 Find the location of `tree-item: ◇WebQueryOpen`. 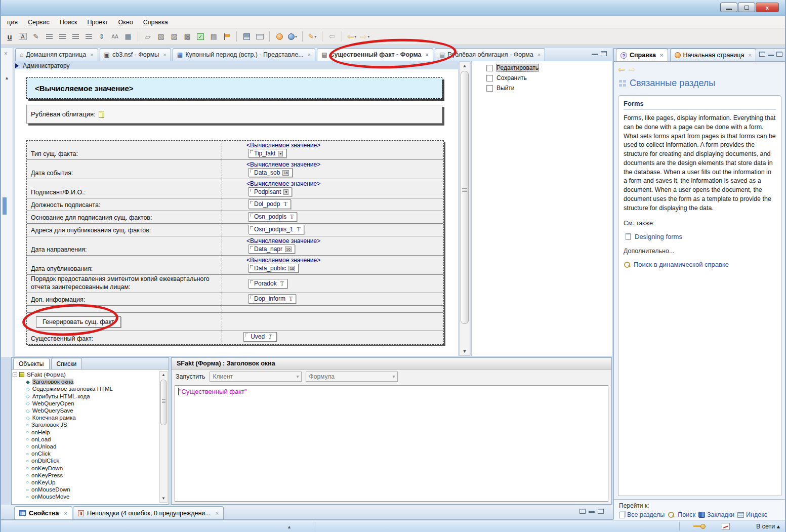

tree-item: ◇WebQueryOpen is located at coordinates (86, 403).